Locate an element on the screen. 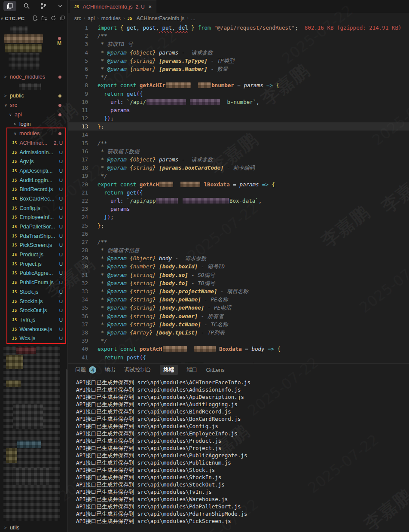  censored-block is located at coordinates (24, 61).